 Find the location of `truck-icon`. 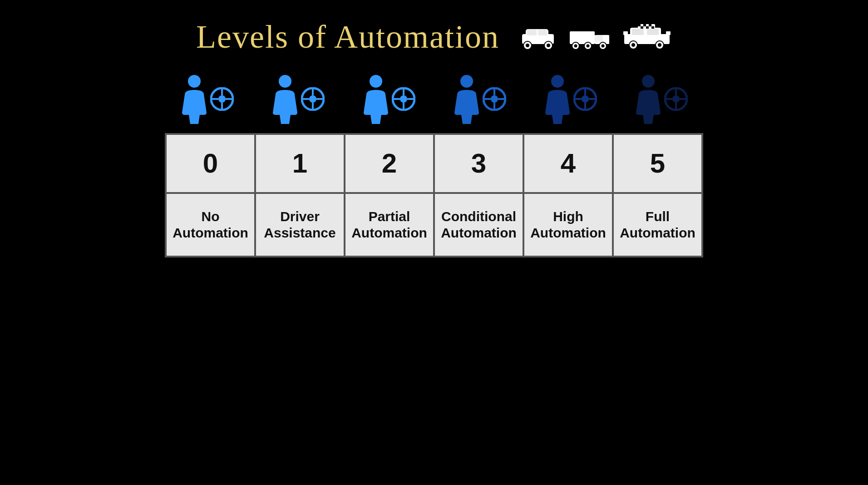

truck-icon is located at coordinates (590, 37).